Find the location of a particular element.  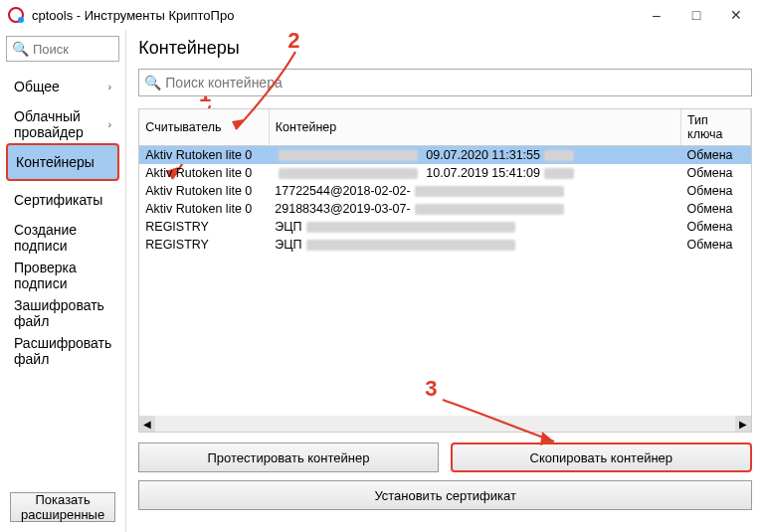

cell-container-date: 09.07.2020 11:31:55 is located at coordinates (483, 155).